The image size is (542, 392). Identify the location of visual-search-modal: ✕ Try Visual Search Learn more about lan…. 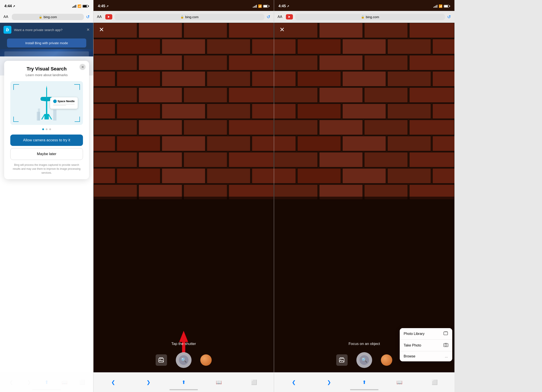
(47, 120).